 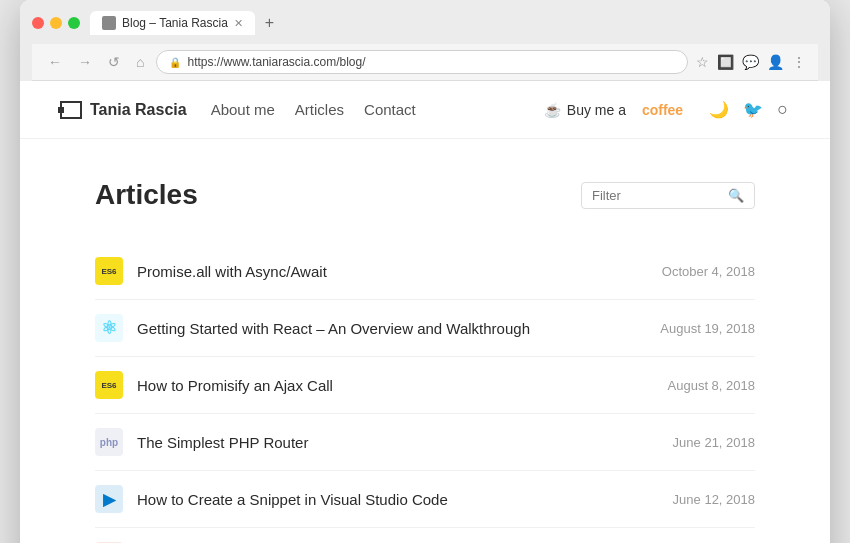 I want to click on logo-icon, so click(x=71, y=110).